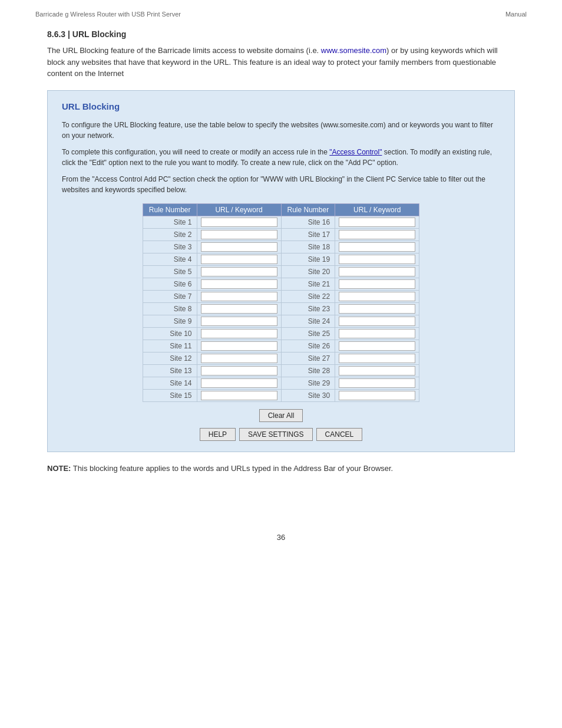 The height and width of the screenshot is (728, 562). I want to click on left-site-label: Site 12, so click(170, 358).